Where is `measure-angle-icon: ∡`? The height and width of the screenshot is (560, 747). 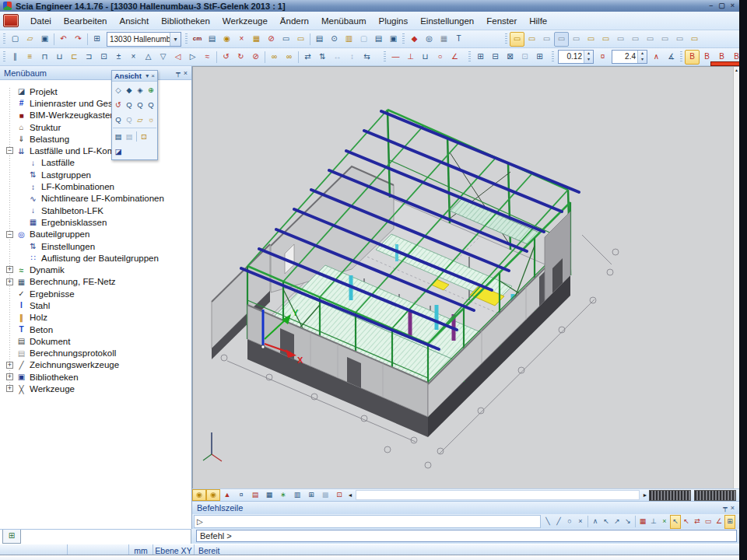 measure-angle-icon: ∡ is located at coordinates (671, 58).